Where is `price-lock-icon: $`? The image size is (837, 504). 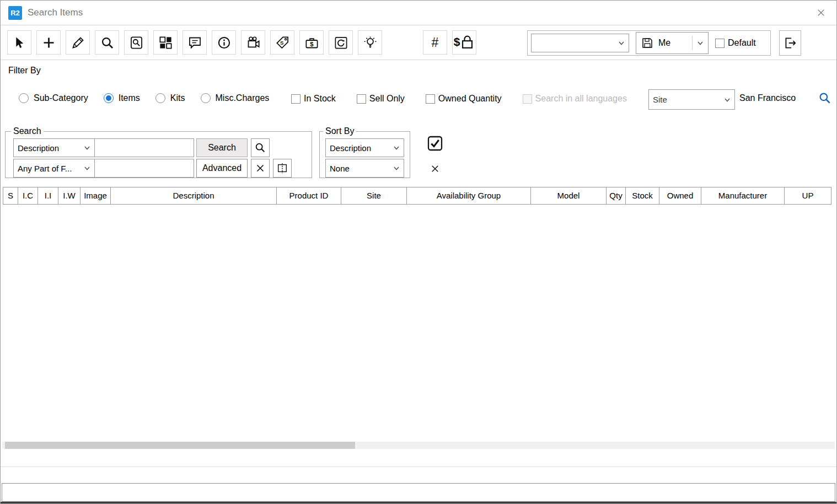 price-lock-icon: $ is located at coordinates (464, 43).